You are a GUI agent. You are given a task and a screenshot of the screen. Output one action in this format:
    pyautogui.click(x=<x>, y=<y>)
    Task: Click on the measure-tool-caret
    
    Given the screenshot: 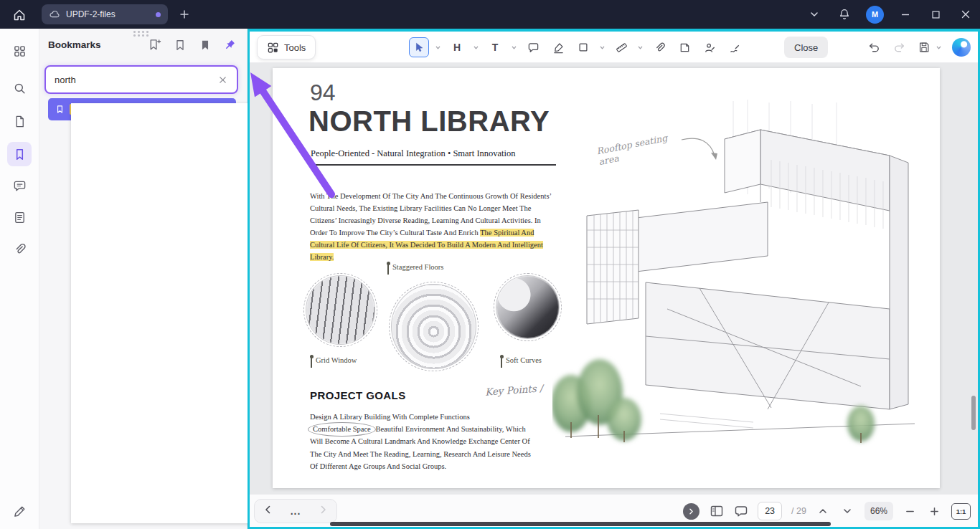 What is the action you would take?
    pyautogui.click(x=640, y=47)
    